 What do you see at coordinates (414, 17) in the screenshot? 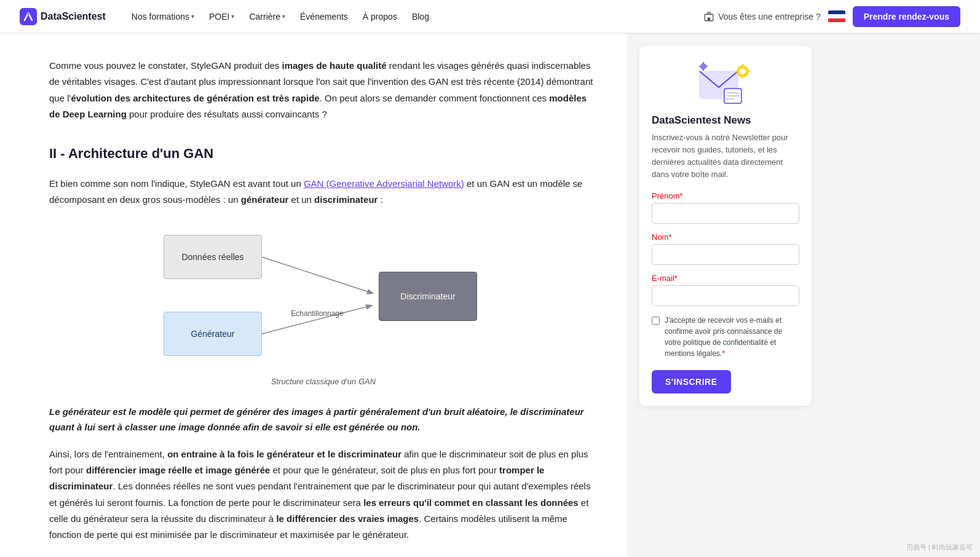
I see `nav-links: Nos formations ▾ POEI ▾ Carrière ▾ Événe…` at bounding box center [414, 17].